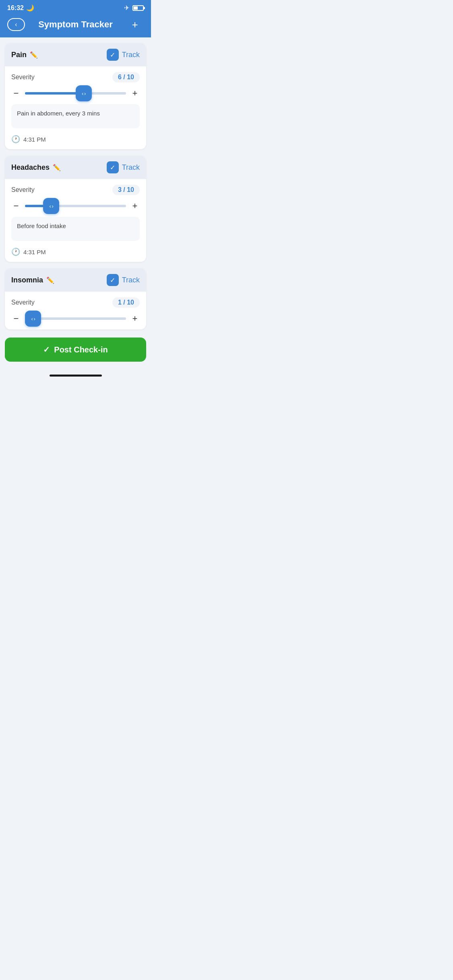  What do you see at coordinates (36, 167) in the screenshot?
I see `headaches-title-row: Headaches ✏️` at bounding box center [36, 167].